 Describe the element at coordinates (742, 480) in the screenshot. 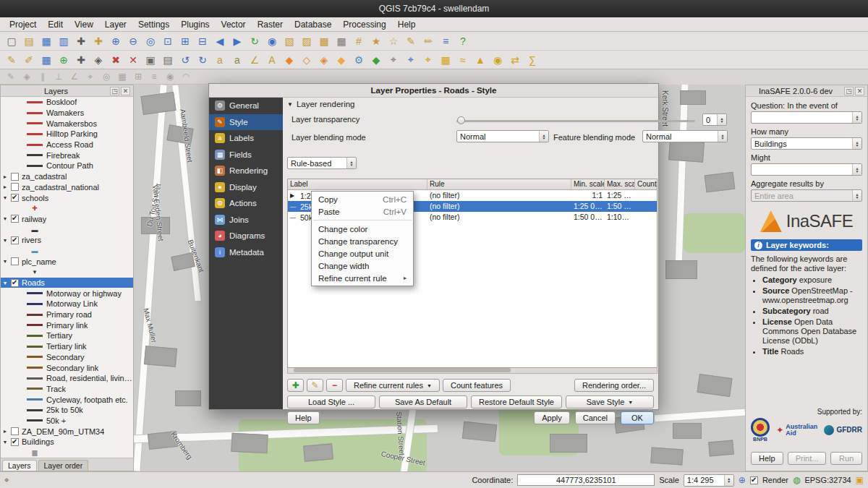

I see `magnifier-icon: ⊕` at that location.